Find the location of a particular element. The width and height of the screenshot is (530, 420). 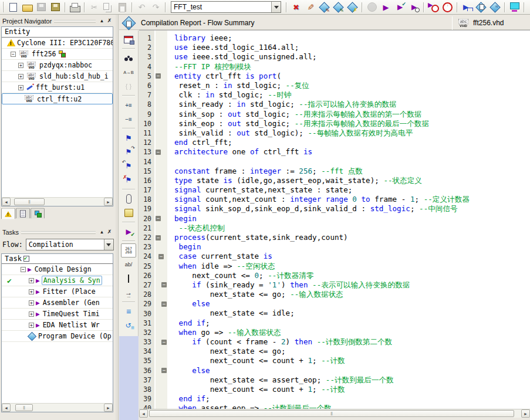

entity-item: sld_hub:sld_hub_i is located at coordinates (58, 76).